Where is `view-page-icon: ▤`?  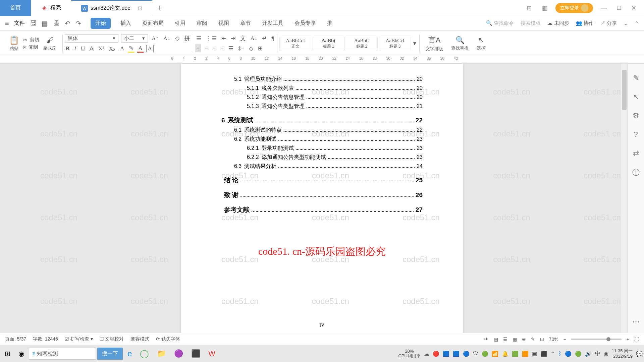 view-page-icon: ▤ is located at coordinates (496, 339).